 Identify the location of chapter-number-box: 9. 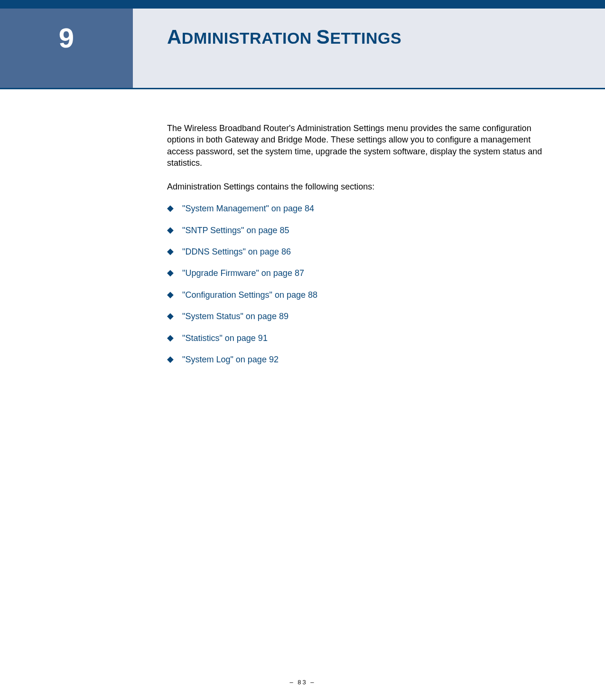
(66, 48).